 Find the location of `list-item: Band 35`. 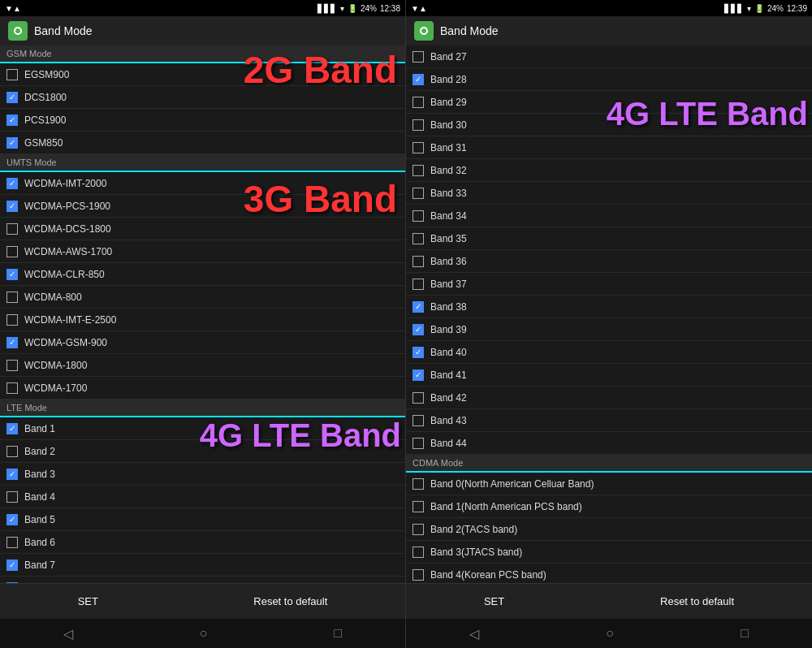

list-item: Band 35 is located at coordinates (609, 239).